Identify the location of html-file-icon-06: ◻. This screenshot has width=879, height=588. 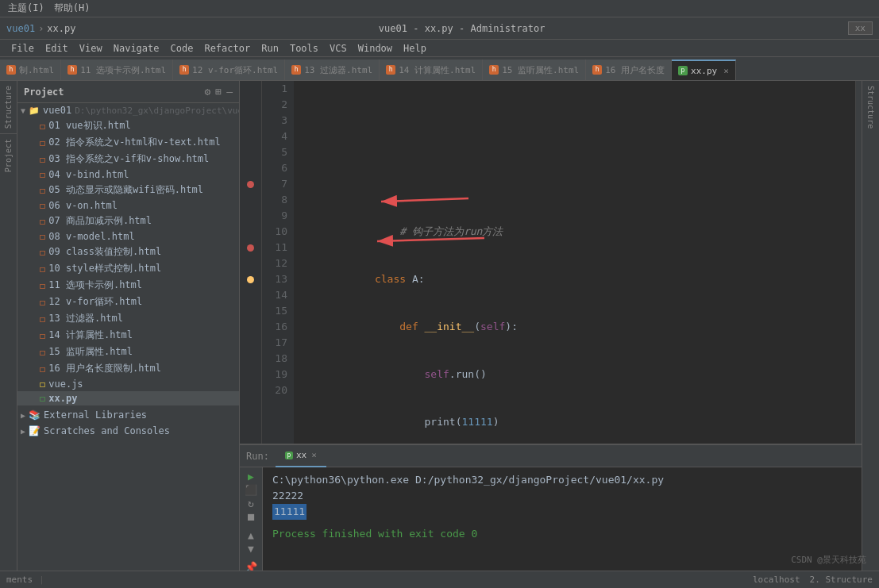
(43, 206).